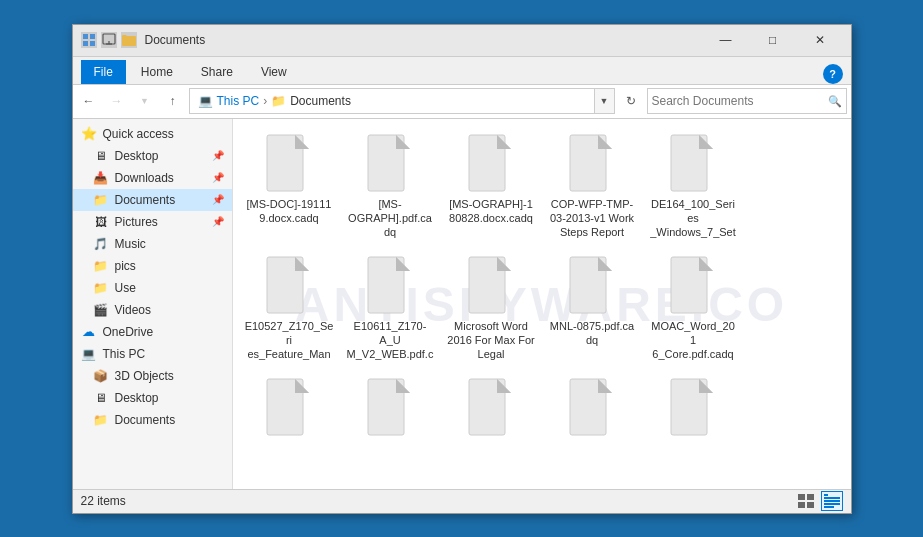  What do you see at coordinates (833, 74) in the screenshot?
I see `help-button: ?` at bounding box center [833, 74].